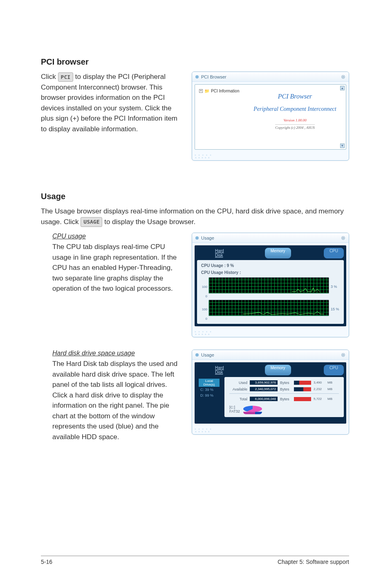 This screenshot has width=390, height=588. I want to click on used-bytes-unit: Bytes, so click(286, 383).